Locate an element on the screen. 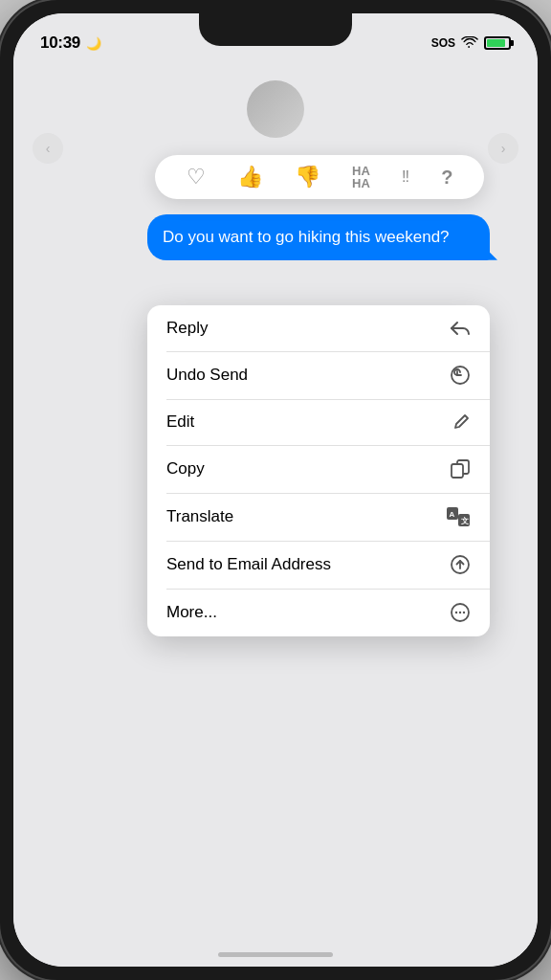  battery-icon is located at coordinates (497, 43).